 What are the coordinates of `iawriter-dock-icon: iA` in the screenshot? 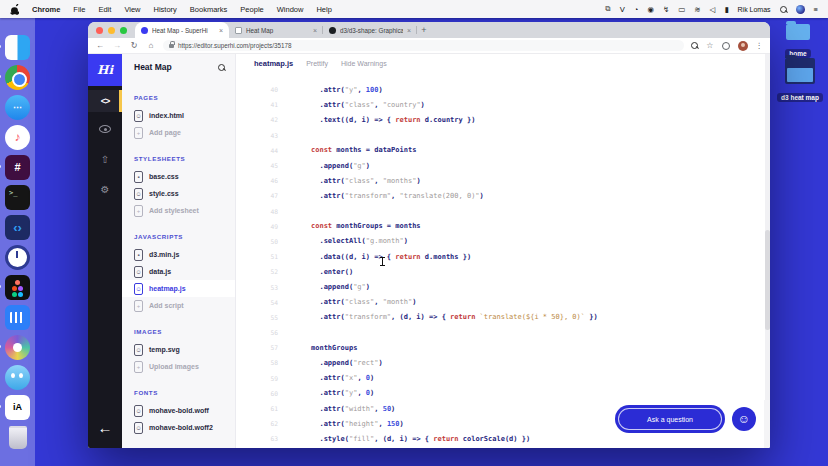 It's located at (18, 407).